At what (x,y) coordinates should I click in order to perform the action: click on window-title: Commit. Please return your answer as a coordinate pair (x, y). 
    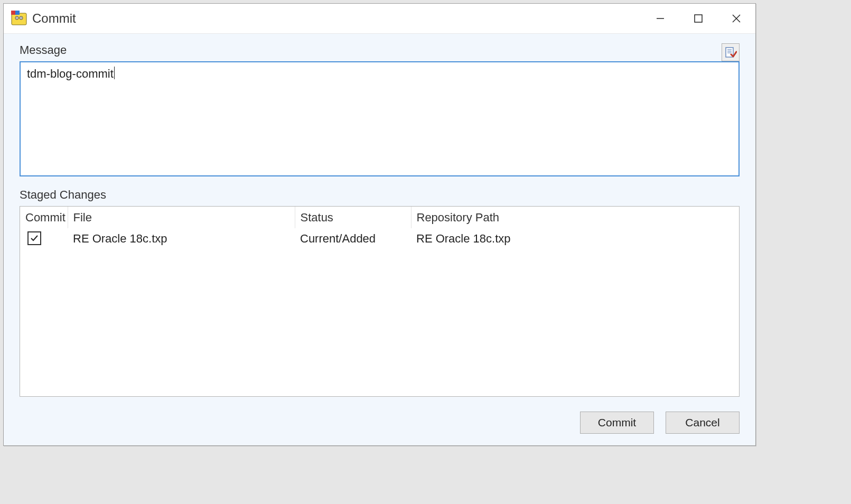
    Looking at the image, I should click on (54, 18).